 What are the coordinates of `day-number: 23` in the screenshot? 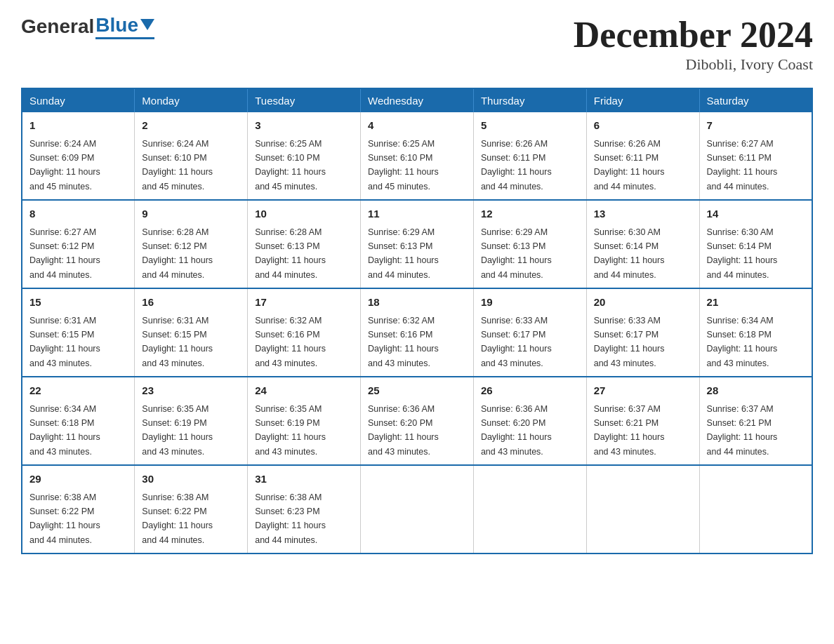 It's located at (191, 391).